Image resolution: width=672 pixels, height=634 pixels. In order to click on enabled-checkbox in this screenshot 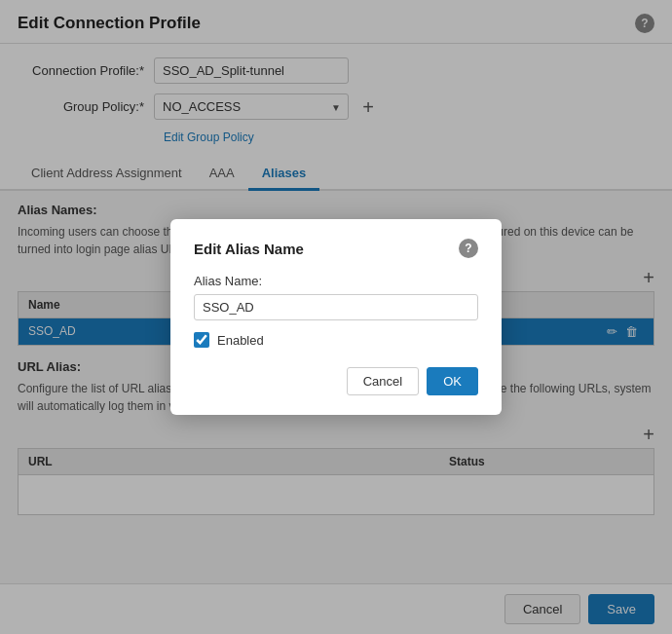, I will do `click(202, 340)`.